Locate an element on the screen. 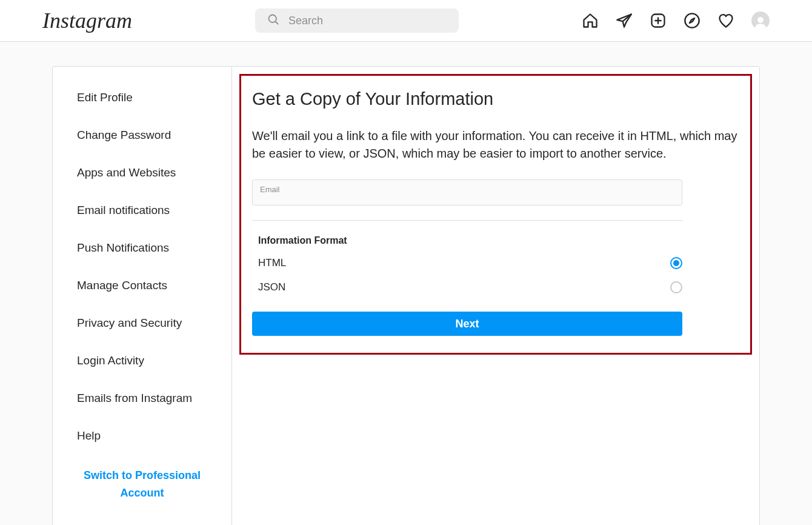 Image resolution: width=812 pixels, height=525 pixels. email-field: Email is located at coordinates (467, 193).